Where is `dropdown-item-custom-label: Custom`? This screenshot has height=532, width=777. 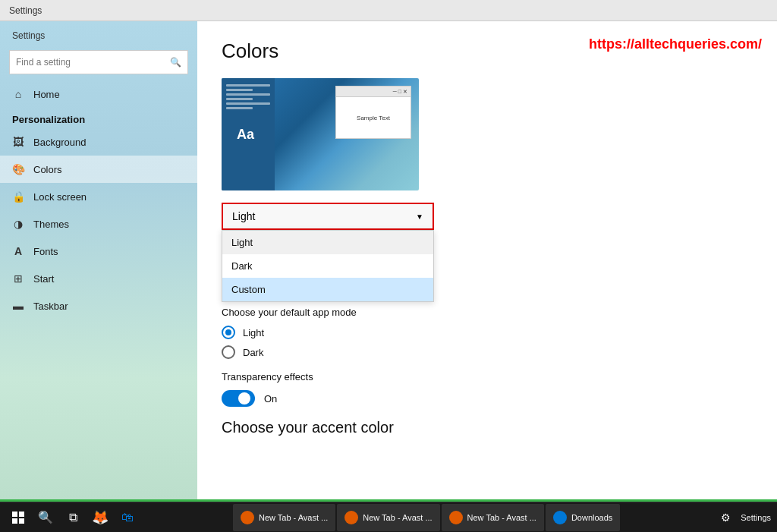 dropdown-item-custom-label: Custom is located at coordinates (249, 290).